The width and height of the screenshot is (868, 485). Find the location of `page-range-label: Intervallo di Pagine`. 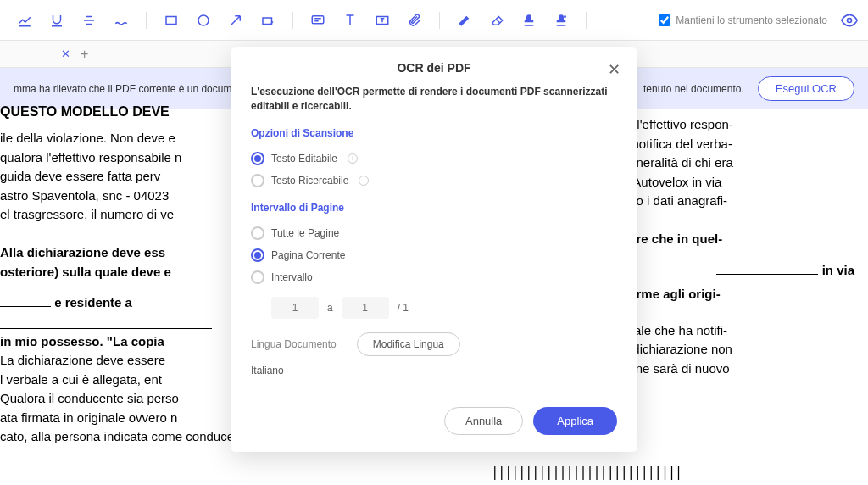

page-range-label: Intervallo di Pagine is located at coordinates (434, 208).